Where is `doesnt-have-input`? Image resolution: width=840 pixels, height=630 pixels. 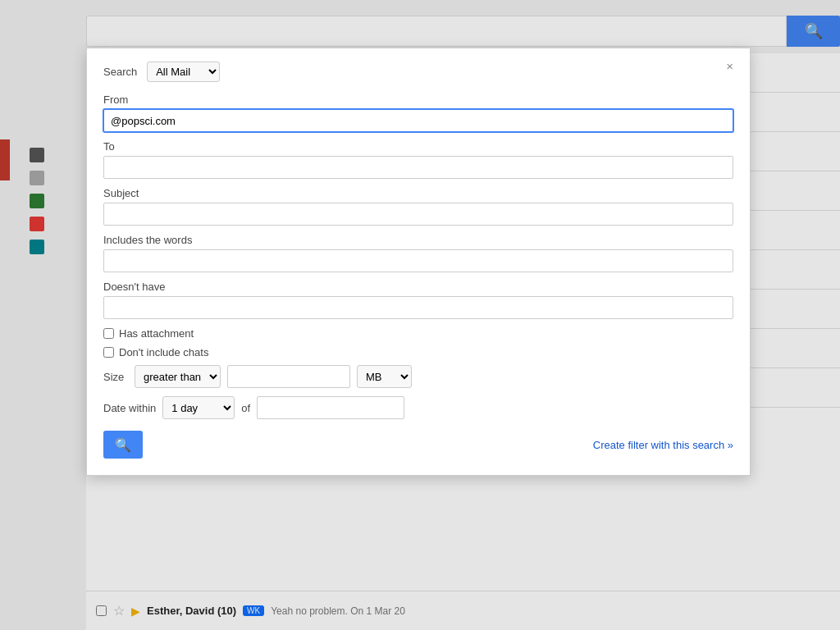 doesnt-have-input is located at coordinates (418, 308).